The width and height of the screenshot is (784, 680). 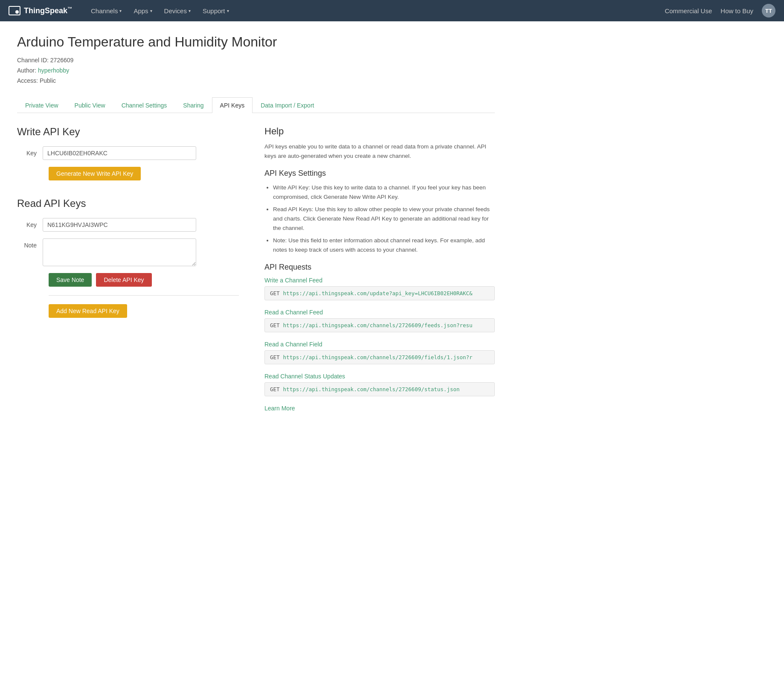 What do you see at coordinates (54, 70) in the screenshot?
I see `author-link: hyperhobby` at bounding box center [54, 70].